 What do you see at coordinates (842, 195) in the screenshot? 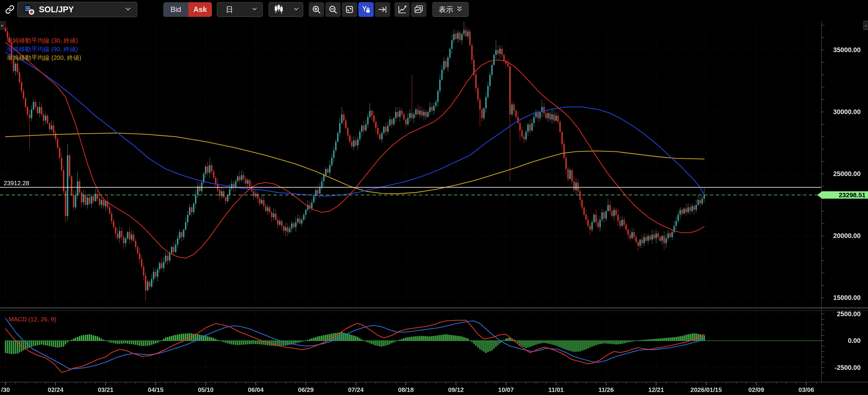
I see `current-price-badge: 23298.51` at bounding box center [842, 195].